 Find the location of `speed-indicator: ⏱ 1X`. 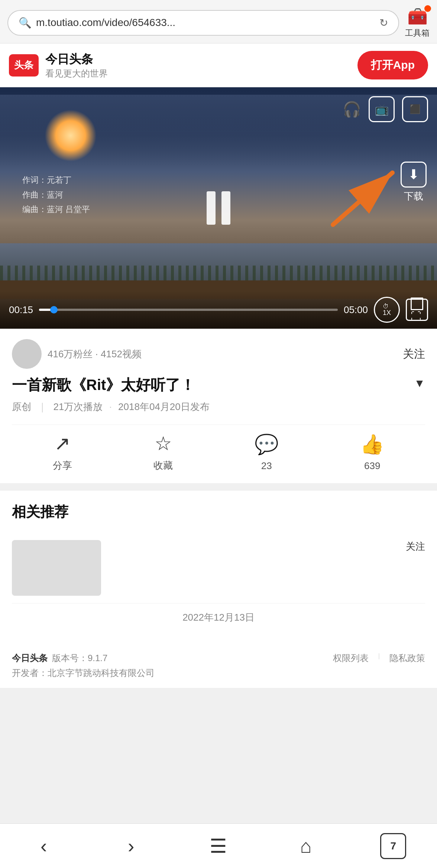

speed-indicator: ⏱ 1X is located at coordinates (387, 310).